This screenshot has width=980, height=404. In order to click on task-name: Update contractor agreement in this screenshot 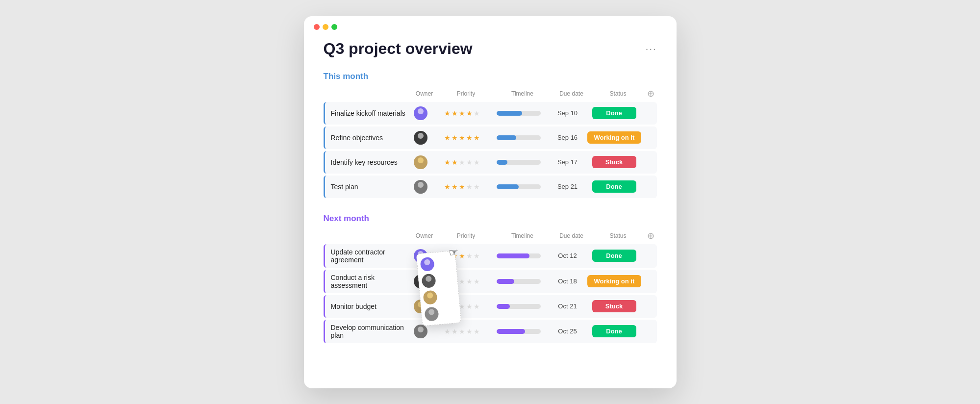, I will do `click(368, 256)`.